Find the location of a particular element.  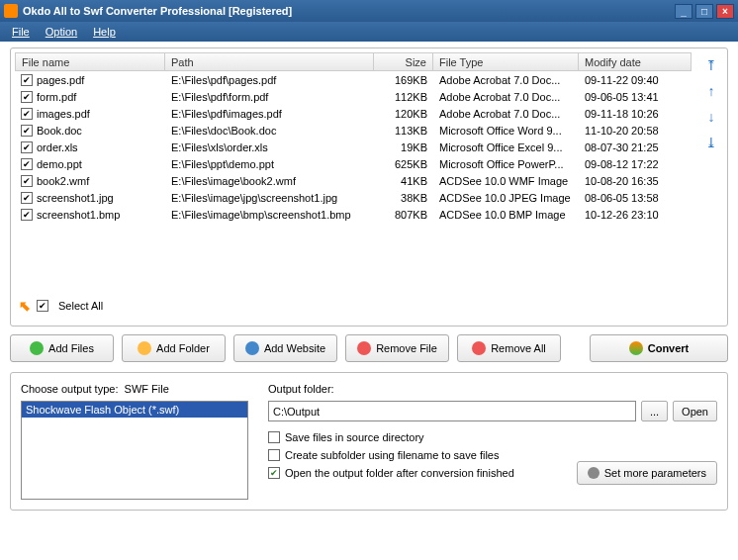

app-icon is located at coordinates (11, 11).